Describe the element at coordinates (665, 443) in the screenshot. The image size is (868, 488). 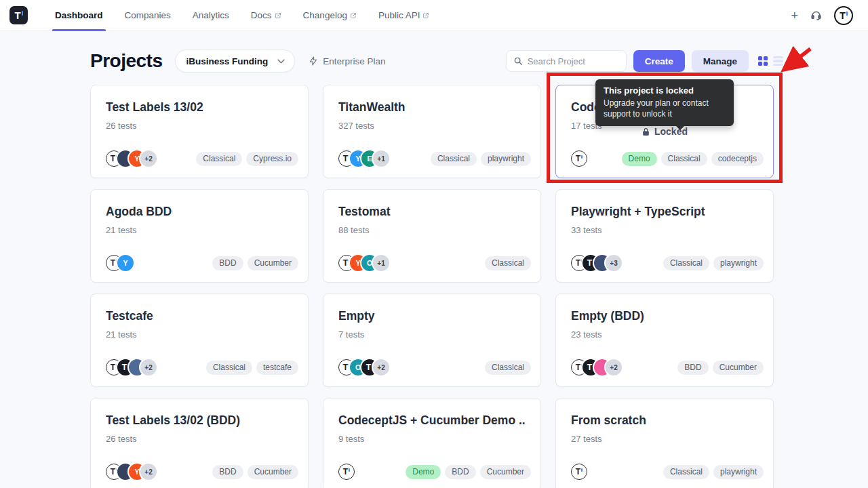
I see `project-card: From scratch27 testsTClassicalplaywright` at that location.